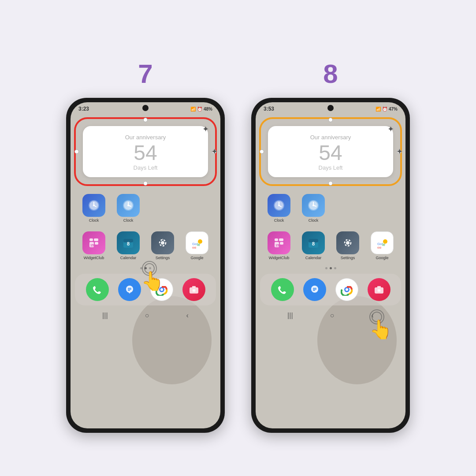  Describe the element at coordinates (188, 316) in the screenshot. I see `nav-recents-7: ‹` at that location.